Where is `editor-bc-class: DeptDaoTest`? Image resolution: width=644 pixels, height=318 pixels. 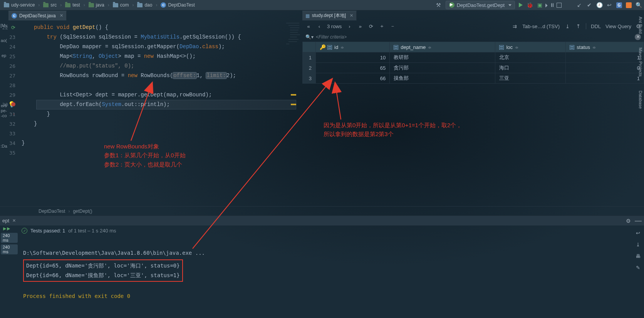 editor-bc-class: DeptDaoTest is located at coordinates (52, 211).